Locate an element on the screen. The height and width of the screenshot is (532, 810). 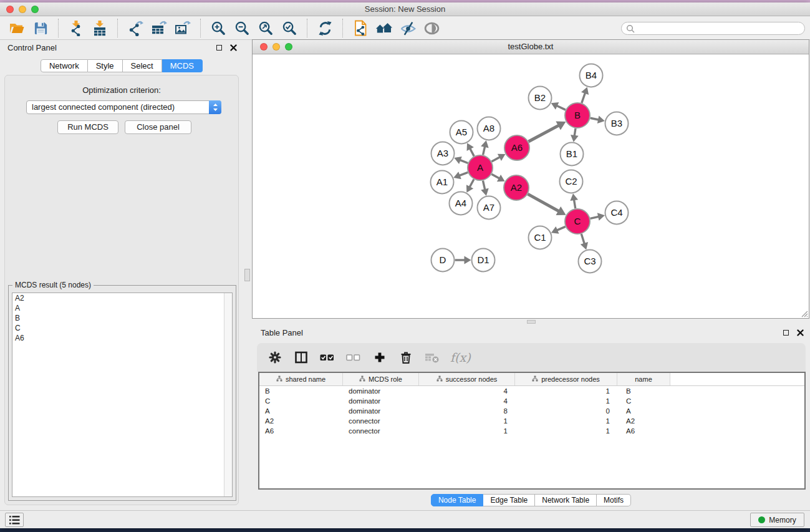
tab-node-table: Node Table is located at coordinates (458, 500).